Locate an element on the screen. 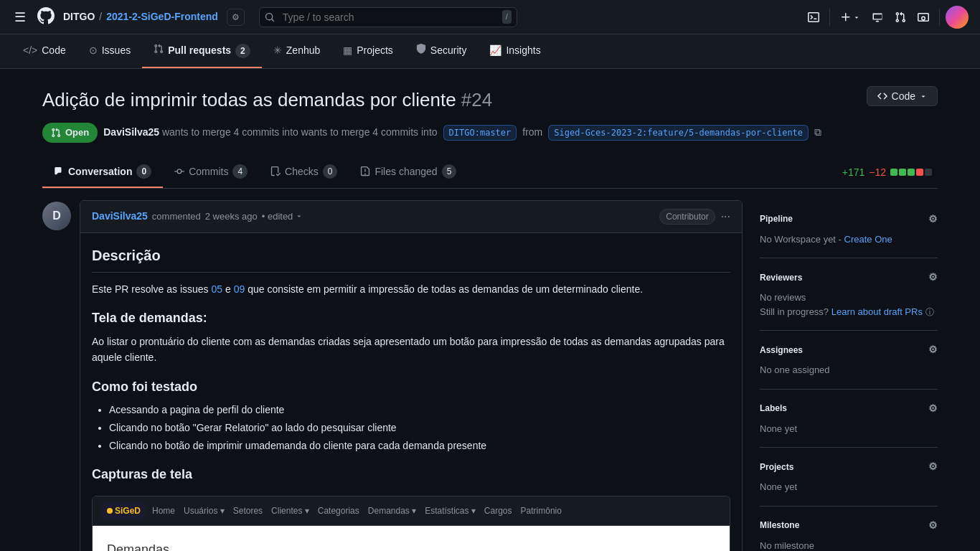 This screenshot has height=551, width=980. repo-navbar: </> Code ⊙ Issues Pull requests 2 ✳ Zenh… is located at coordinates (490, 52).